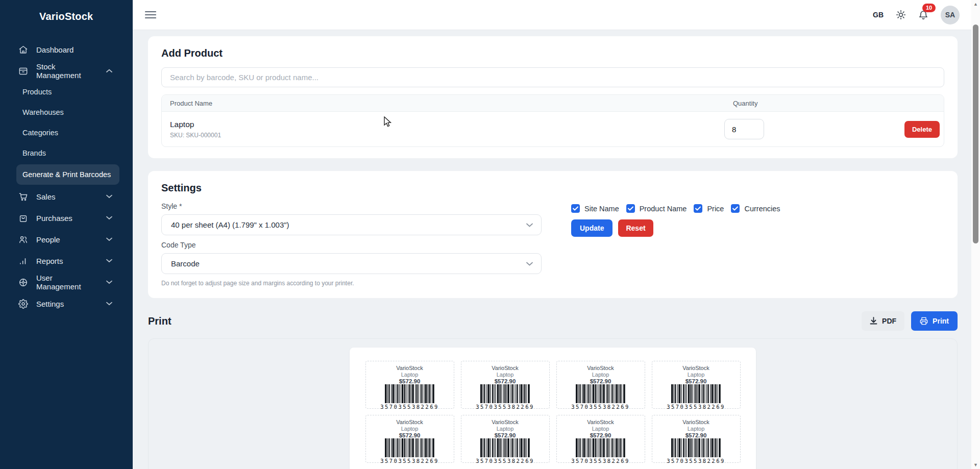 Image resolution: width=980 pixels, height=469 pixels. What do you see at coordinates (889, 321) in the screenshot?
I see `pdf-button-label: PDF` at bounding box center [889, 321].